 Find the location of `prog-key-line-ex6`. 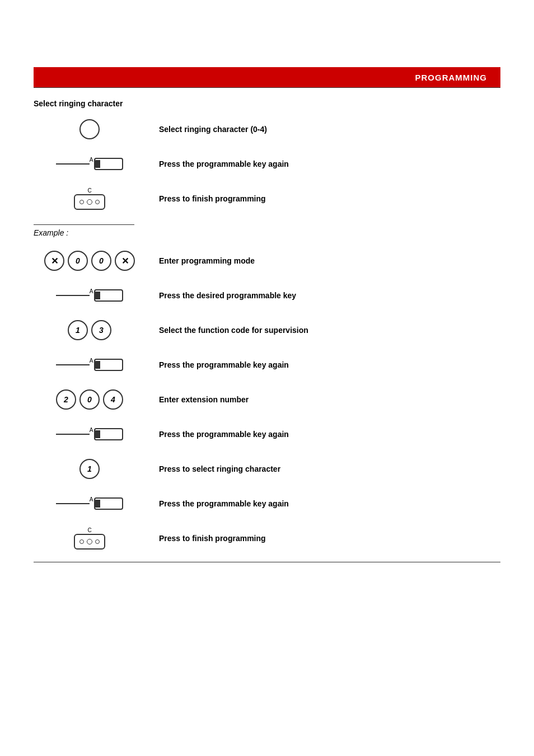

prog-key-line-ex6 is located at coordinates (73, 434).